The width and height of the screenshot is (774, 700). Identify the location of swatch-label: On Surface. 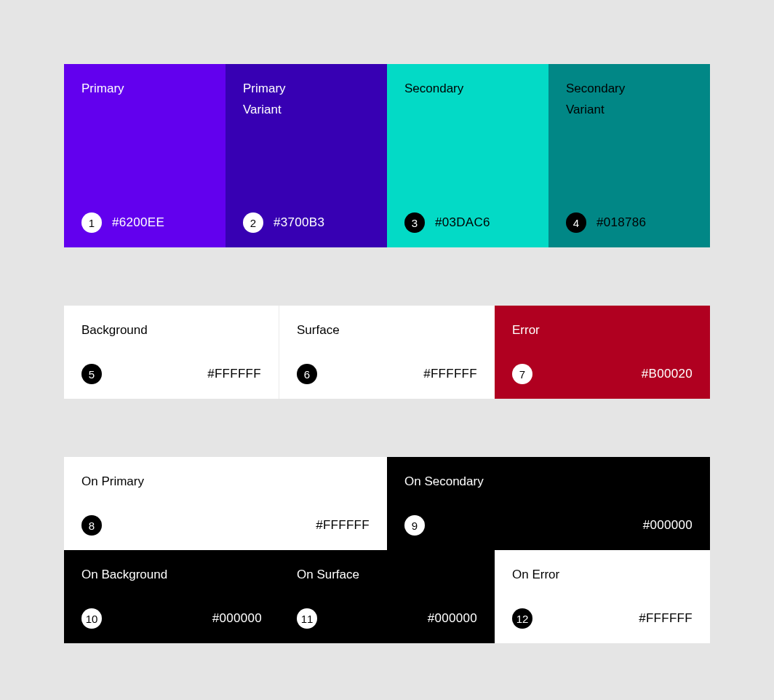
(387, 575).